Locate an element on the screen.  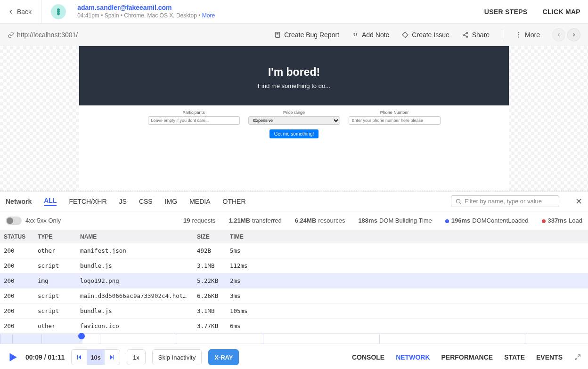
session-meta-text: 04:41pm • Spain • Chrome, Mac OS X, Desk… is located at coordinates (139, 16).